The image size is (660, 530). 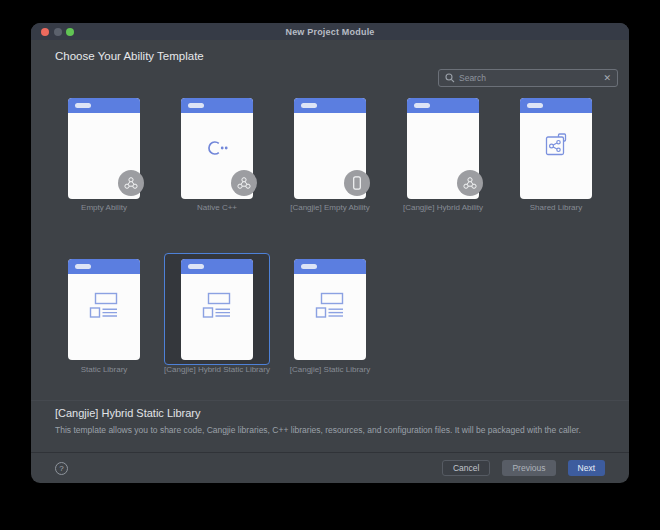 I want to click on template-card-cangjie-empty-ability, so click(x=330, y=148).